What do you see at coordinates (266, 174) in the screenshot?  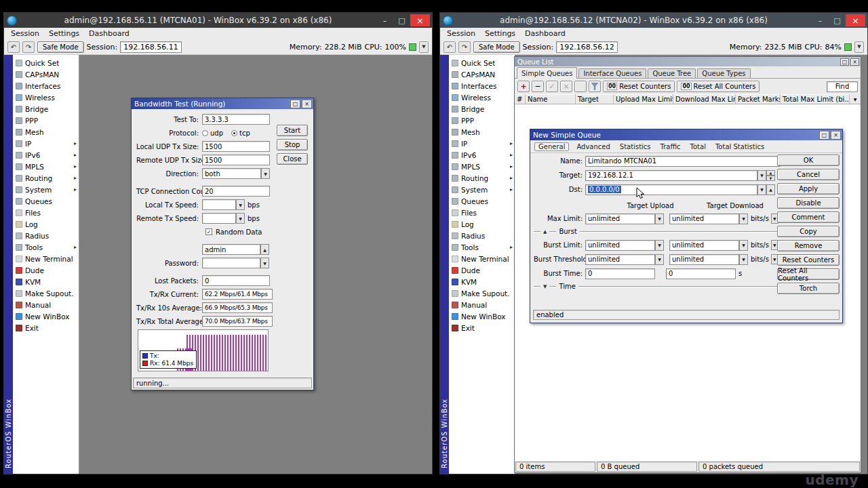 I see `direction-dropdown-icon: ▼` at bounding box center [266, 174].